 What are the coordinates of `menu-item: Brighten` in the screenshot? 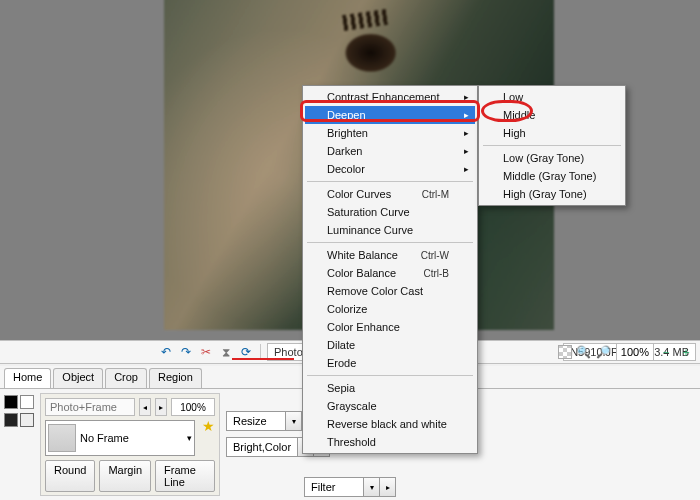 It's located at (390, 133).